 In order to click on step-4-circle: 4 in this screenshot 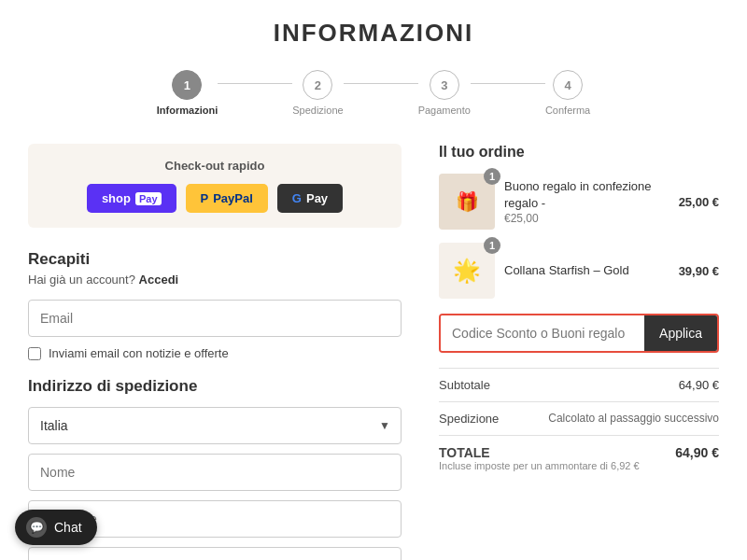, I will do `click(568, 85)`.